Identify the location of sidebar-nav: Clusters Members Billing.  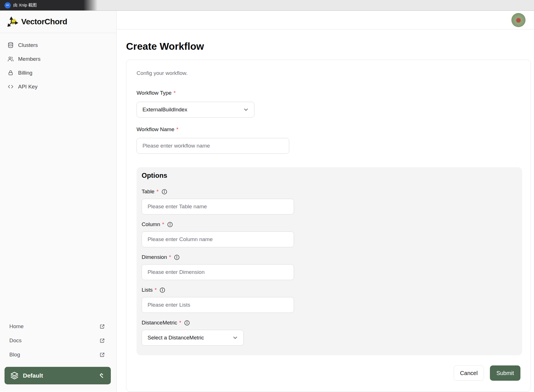
(58, 63).